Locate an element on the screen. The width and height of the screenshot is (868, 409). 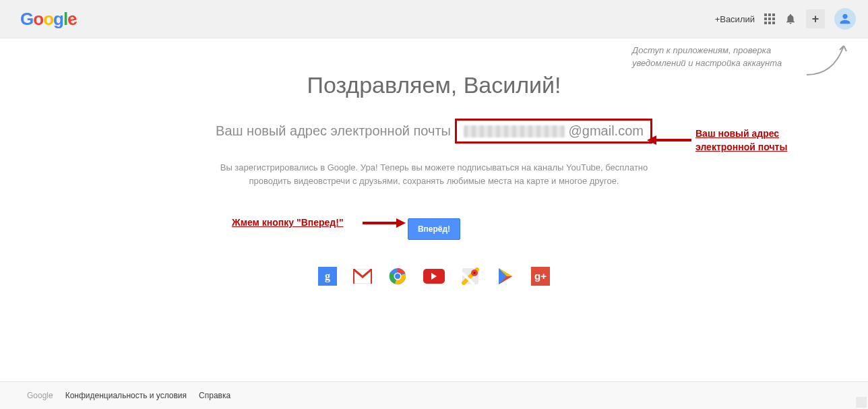
email-domain-suffix: @gmail.com is located at coordinates (607, 131).